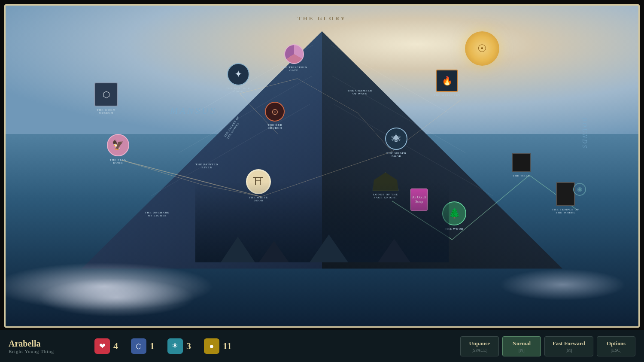 The image size is (644, 362). What do you see at coordinates (212, 346) in the screenshot?
I see `gold-icon: ●` at bounding box center [212, 346].